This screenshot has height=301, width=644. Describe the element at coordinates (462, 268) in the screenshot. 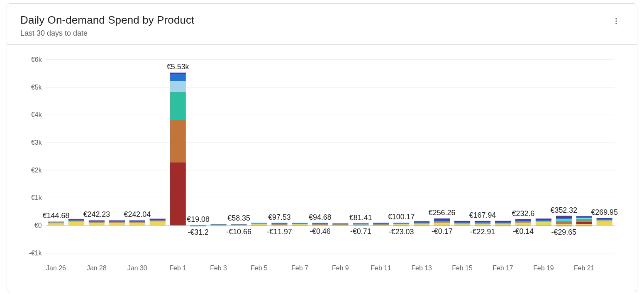

I see `svg-text: Feb 15` at that location.